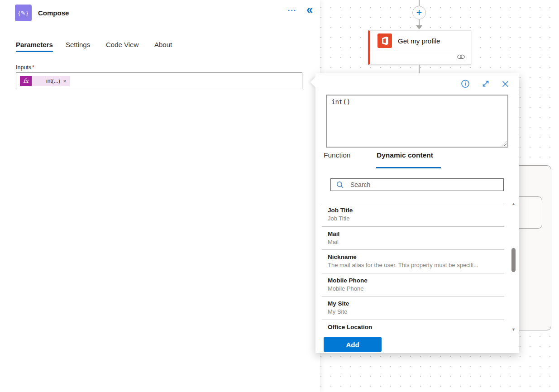  I want to click on scroll-down-icon: ▼, so click(513, 330).